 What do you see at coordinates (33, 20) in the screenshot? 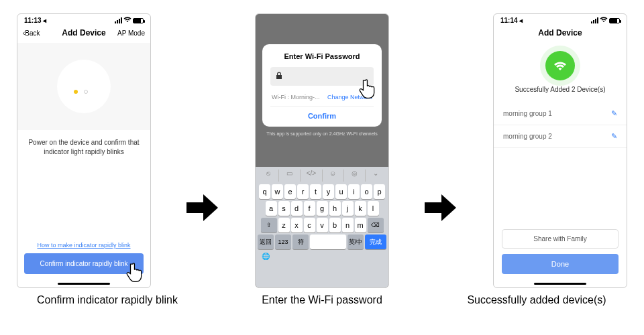
I see `clock: 11:13` at bounding box center [33, 20].